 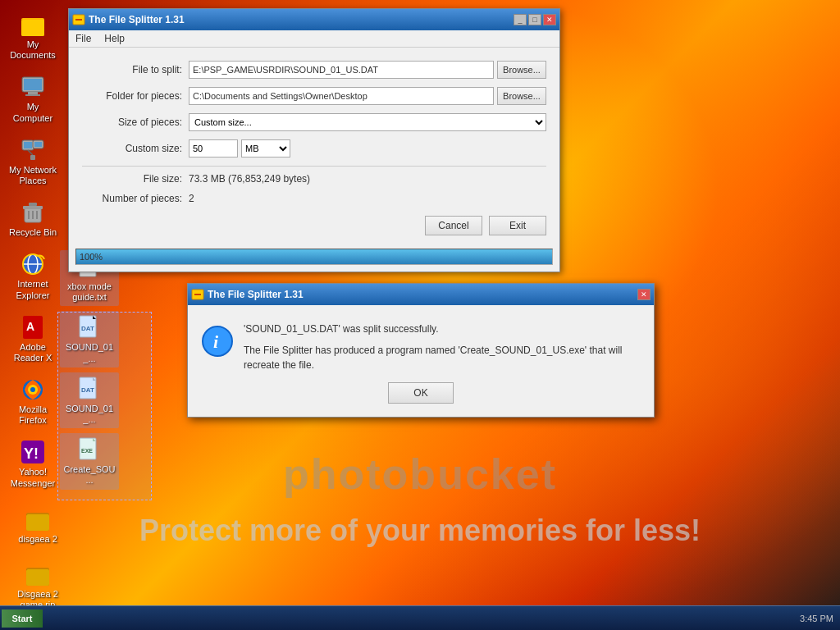 What do you see at coordinates (368, 96) in the screenshot?
I see `folder-for-pieces-input-group: Browse...` at bounding box center [368, 96].